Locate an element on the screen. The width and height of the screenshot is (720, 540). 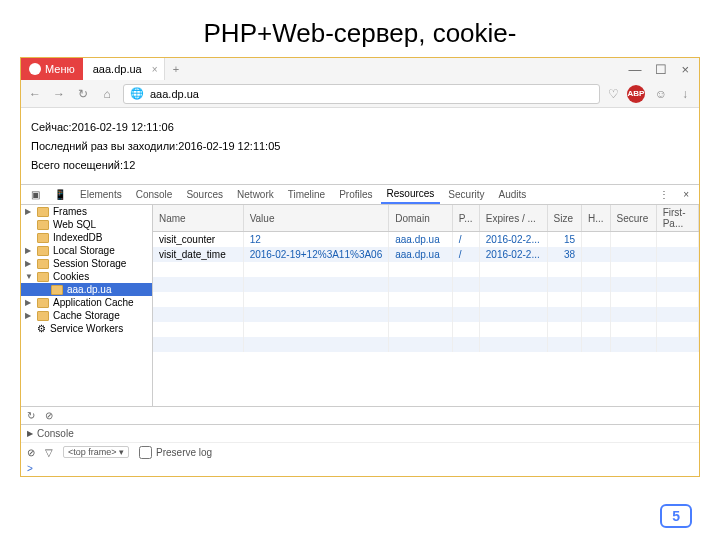
user-icon: ☺ is located at coordinates (661, 94).